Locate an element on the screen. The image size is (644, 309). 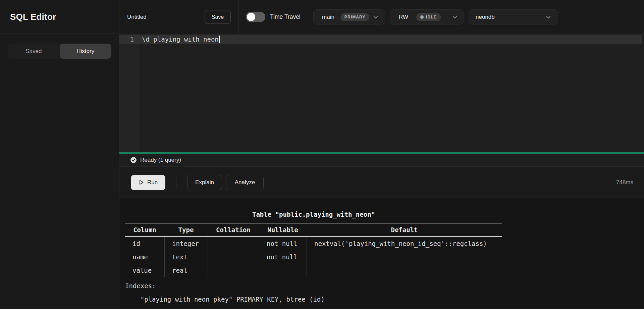
text-cursor is located at coordinates (219, 39).